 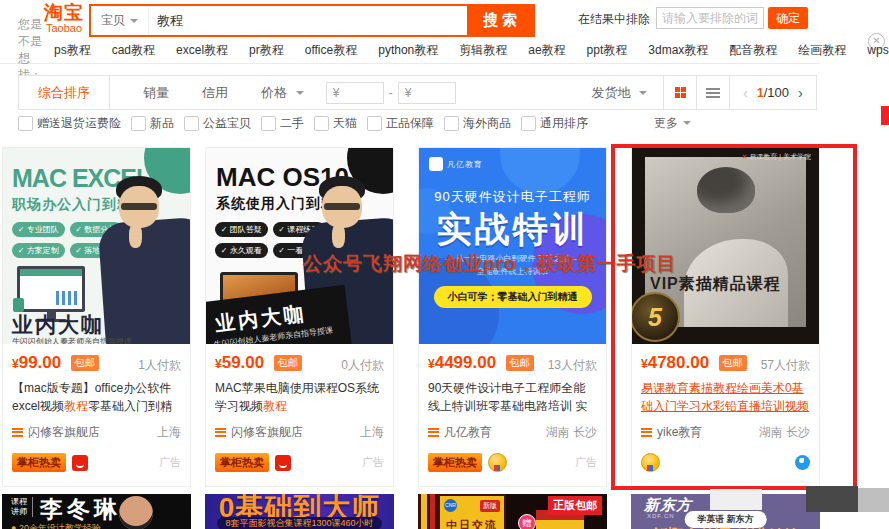 I want to click on shop-link: yike教育, so click(x=680, y=432).